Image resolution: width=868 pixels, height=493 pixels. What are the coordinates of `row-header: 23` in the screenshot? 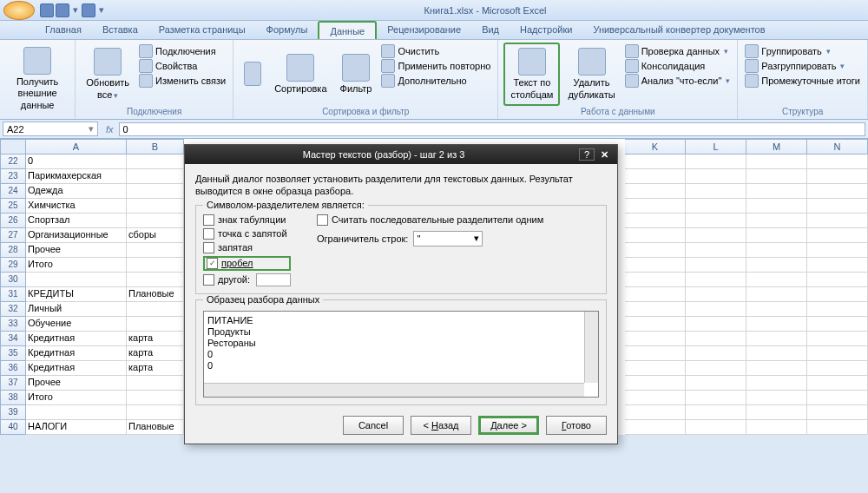 It's located at (13, 177).